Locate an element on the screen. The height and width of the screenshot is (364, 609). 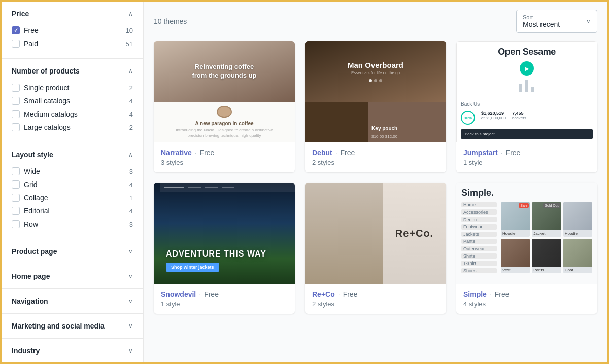
filter-item-large-left: Large catalogs is located at coordinates (41, 127).